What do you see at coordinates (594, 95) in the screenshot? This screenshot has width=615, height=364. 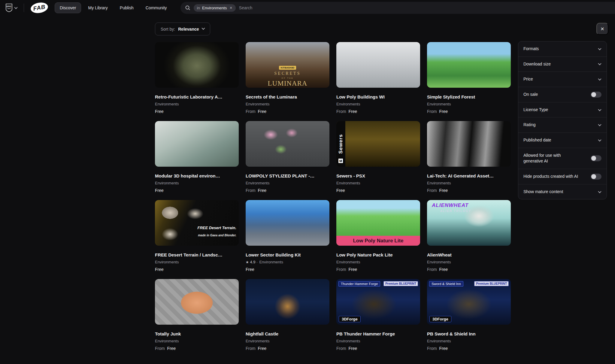 I see `toggle-knob` at bounding box center [594, 95].